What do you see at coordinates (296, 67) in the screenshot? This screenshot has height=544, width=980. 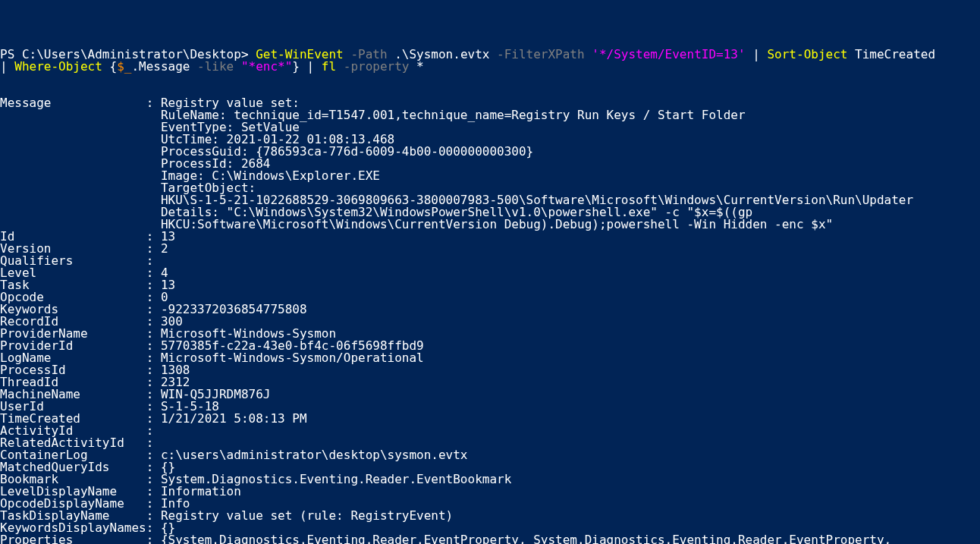 I see `brace-close: }` at bounding box center [296, 67].